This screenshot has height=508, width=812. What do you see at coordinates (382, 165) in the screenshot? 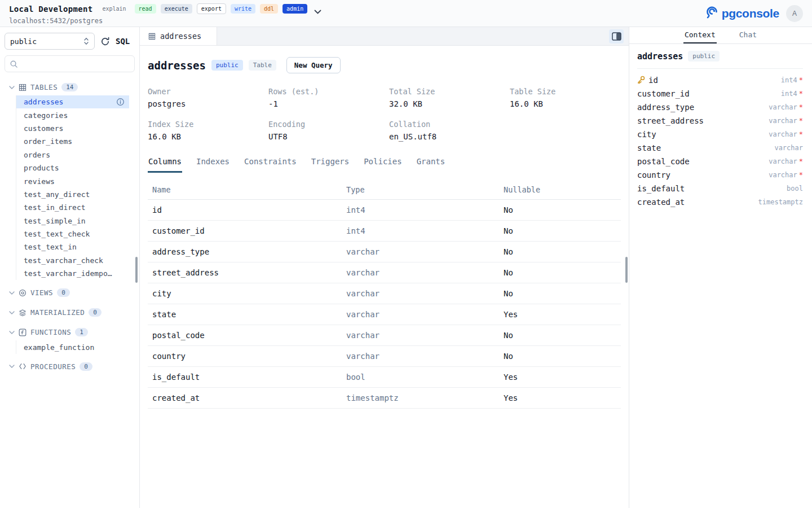
I see `detail-tab: Policies` at bounding box center [382, 165].